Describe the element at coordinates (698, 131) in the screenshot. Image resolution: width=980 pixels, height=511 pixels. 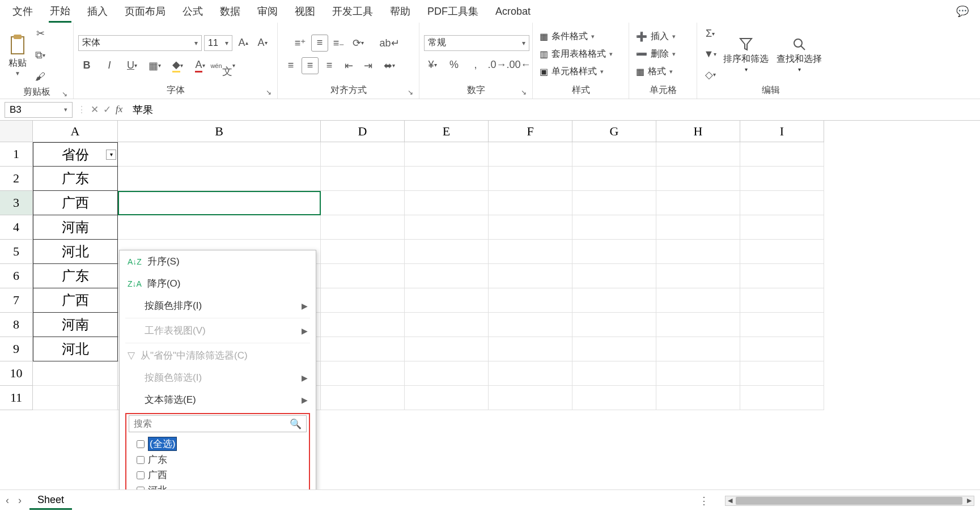
I see `col-header-H: H` at that location.